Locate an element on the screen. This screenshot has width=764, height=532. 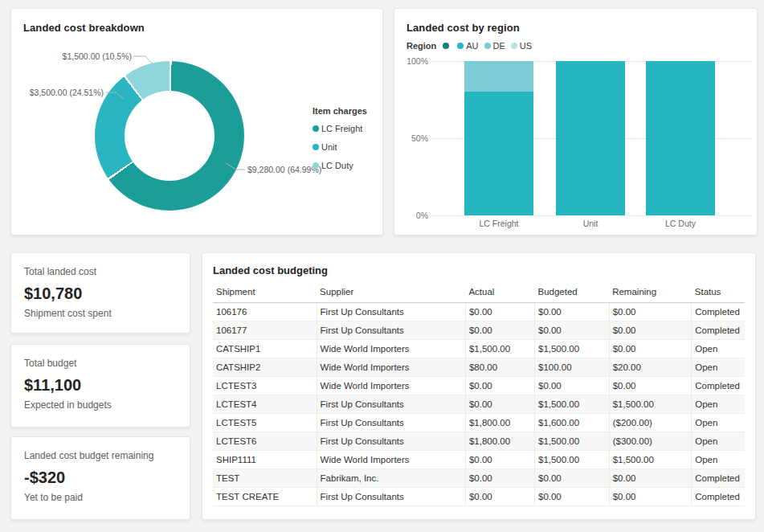
slice-label-unit: $3,500.00 (24.51%) is located at coordinates (58, 92).